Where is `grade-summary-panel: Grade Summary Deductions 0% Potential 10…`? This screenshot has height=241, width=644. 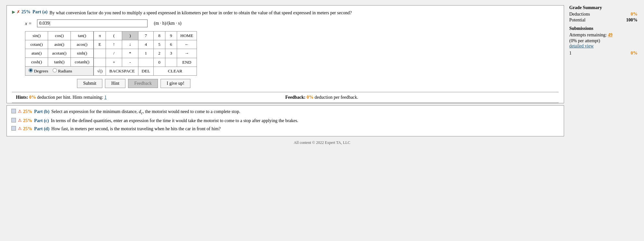 grade-summary-panel: Grade Summary Deductions 0% Potential 10… is located at coordinates (603, 31).